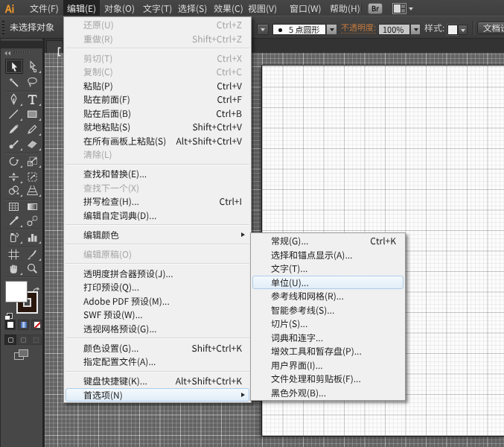 The width and height of the screenshot is (504, 447). I want to click on edit-menu-item-paste-in-back: 贴在后面(B)Ctrl+B, so click(158, 113).